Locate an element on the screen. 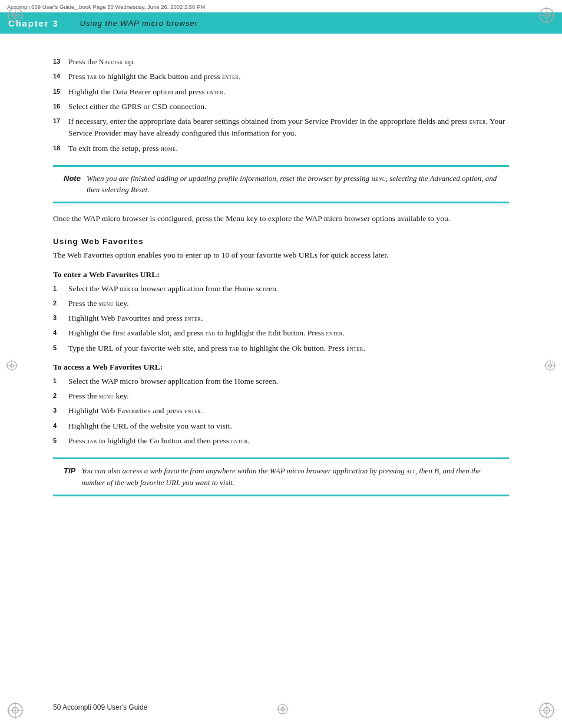  access-step-4: 4 Highlight the URL of the website you w… is located at coordinates (281, 426).